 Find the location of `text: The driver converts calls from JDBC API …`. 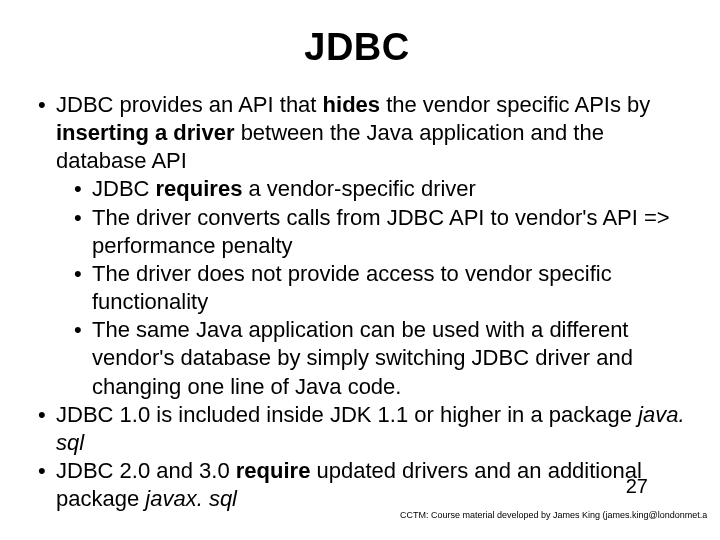

text: The driver converts calls from JDBC API … is located at coordinates (381, 232).